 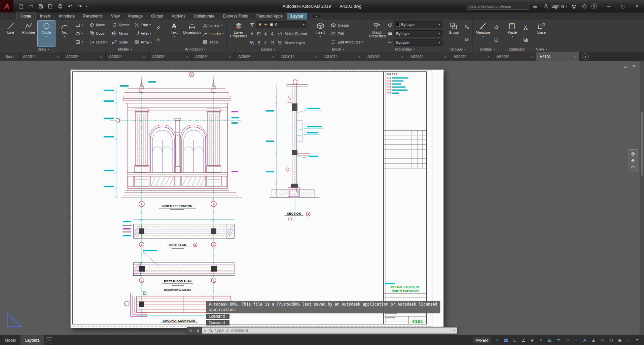 What do you see at coordinates (213, 42) in the screenshot?
I see `table-button: Table` at bounding box center [213, 42].